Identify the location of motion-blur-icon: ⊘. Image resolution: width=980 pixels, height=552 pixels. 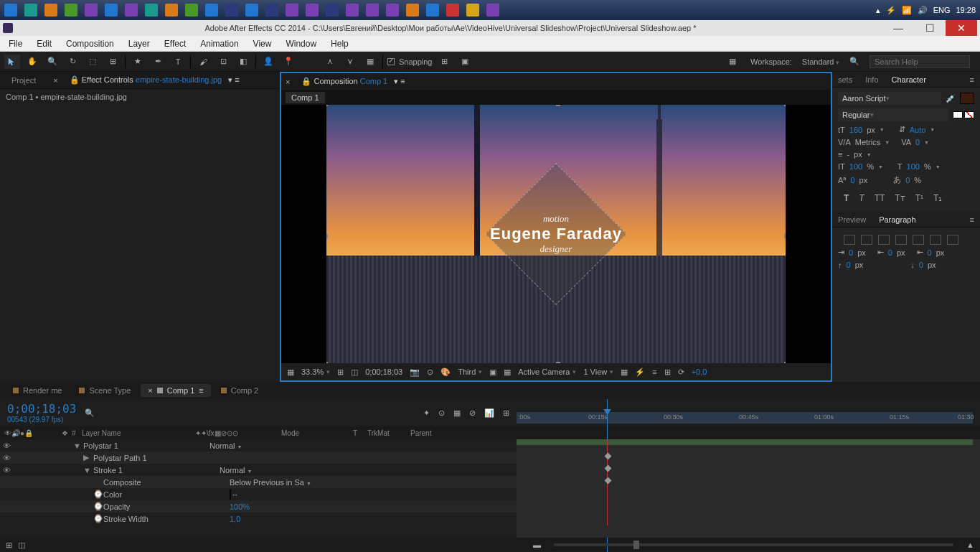
(472, 413).